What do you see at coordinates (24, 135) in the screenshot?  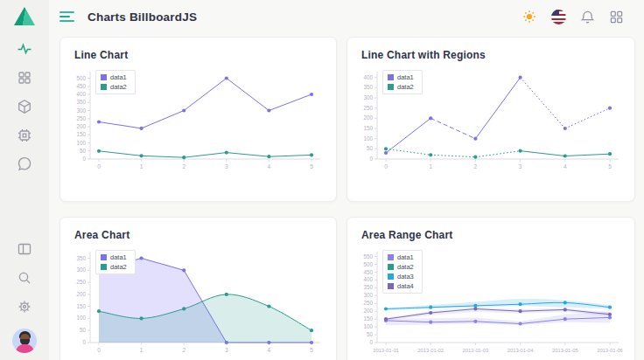 I see `sidebar-item-system` at bounding box center [24, 135].